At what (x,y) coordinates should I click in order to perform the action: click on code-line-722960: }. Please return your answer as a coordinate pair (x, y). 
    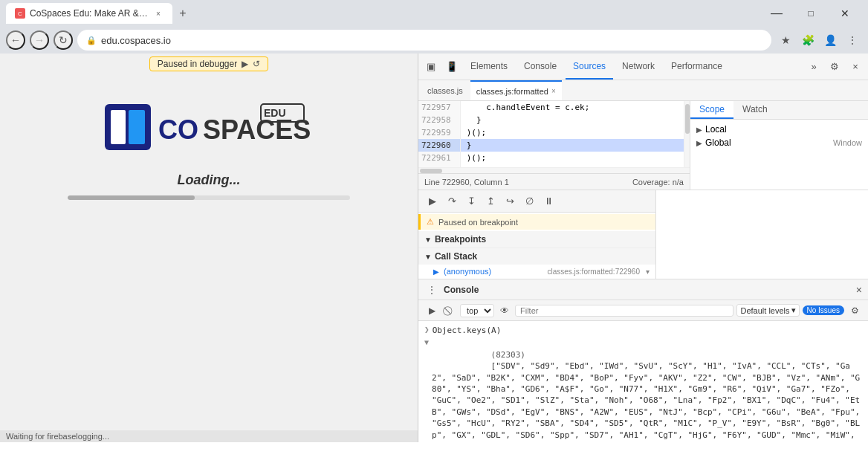
    Looking at the image, I should click on (572, 146).